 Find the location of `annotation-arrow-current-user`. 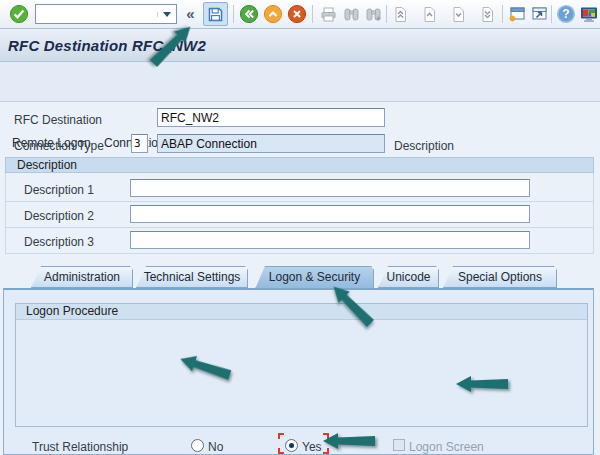

annotation-arrow-current-user is located at coordinates (482, 384).